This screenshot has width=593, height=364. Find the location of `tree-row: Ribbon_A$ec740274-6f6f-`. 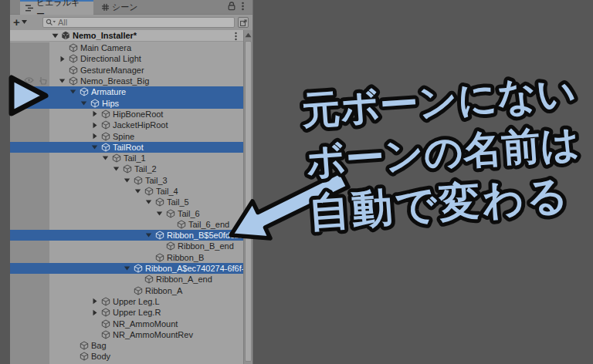

tree-row: Ribbon_A$ec740274-6f6f- is located at coordinates (131, 268).